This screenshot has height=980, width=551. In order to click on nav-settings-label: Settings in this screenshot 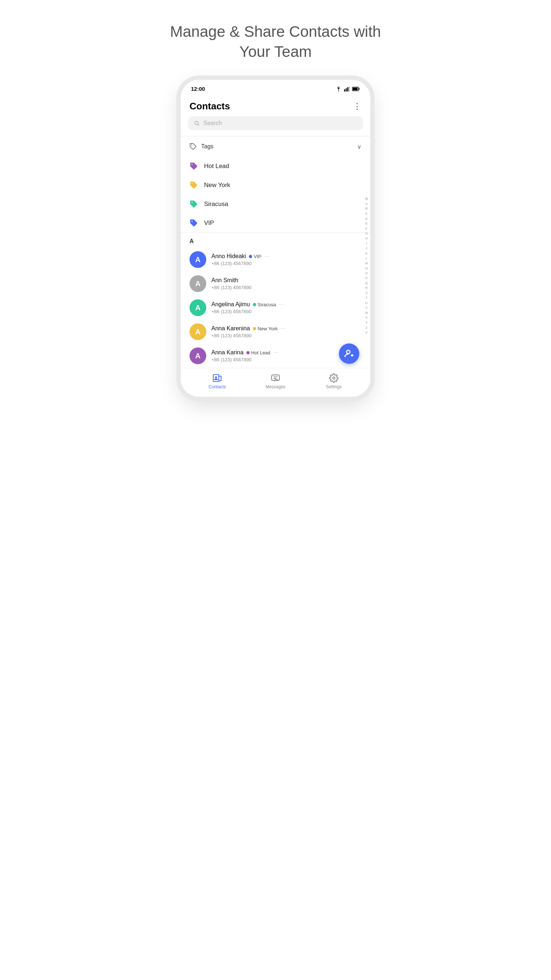, I will do `click(334, 387)`.